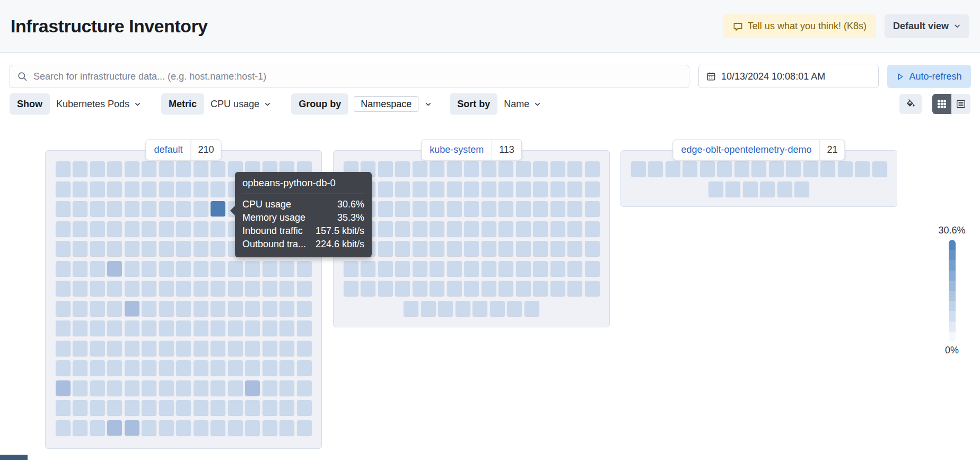  I want to click on group-name-link: edge-oblt-opentelemetry-demo, so click(746, 150).